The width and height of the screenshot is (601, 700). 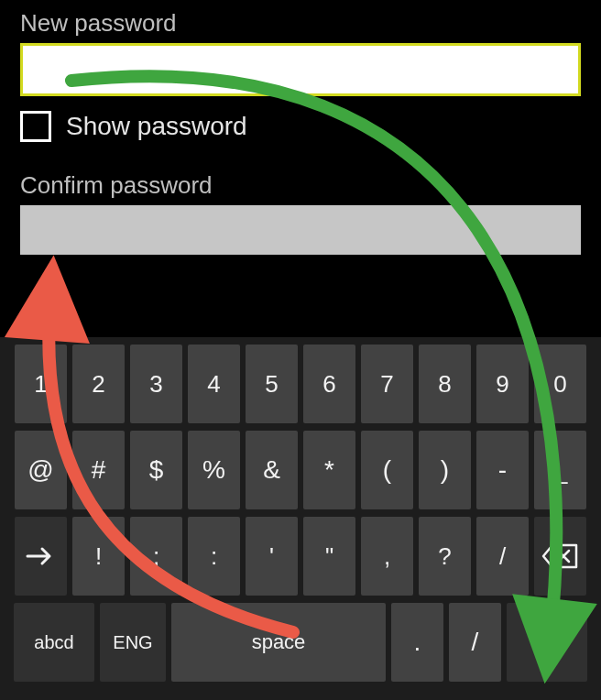 I want to click on key-(: (, so click(x=387, y=470).